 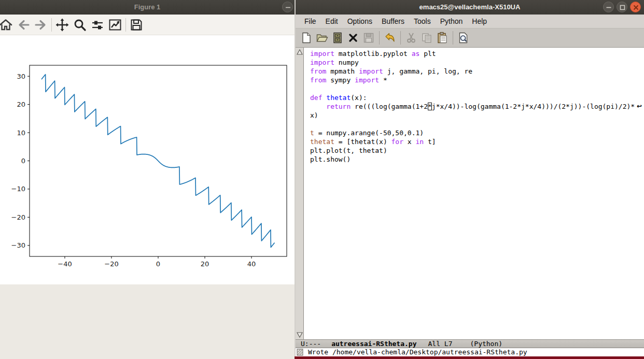 What do you see at coordinates (115, 25) in the screenshot?
I see `line-chart-icon` at bounding box center [115, 25].